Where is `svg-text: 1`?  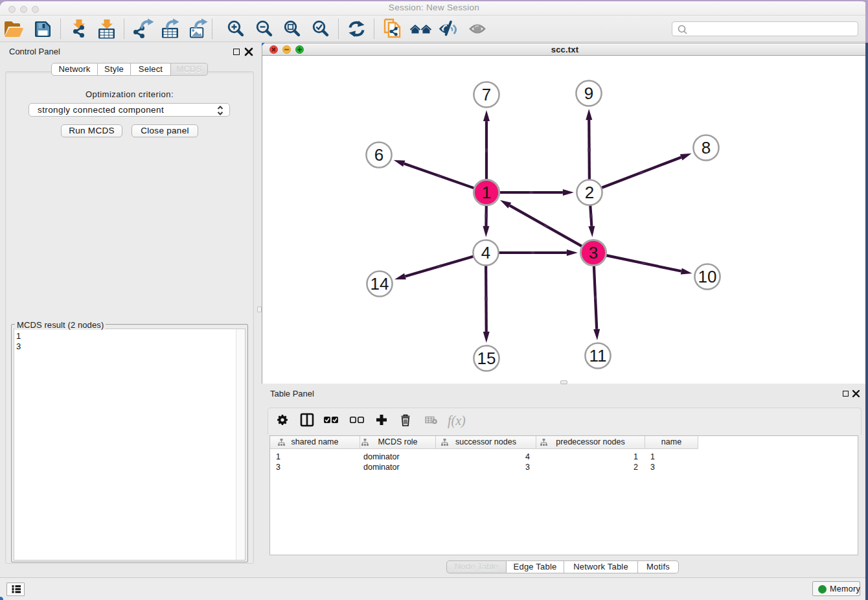
svg-text: 1 is located at coordinates (486, 192).